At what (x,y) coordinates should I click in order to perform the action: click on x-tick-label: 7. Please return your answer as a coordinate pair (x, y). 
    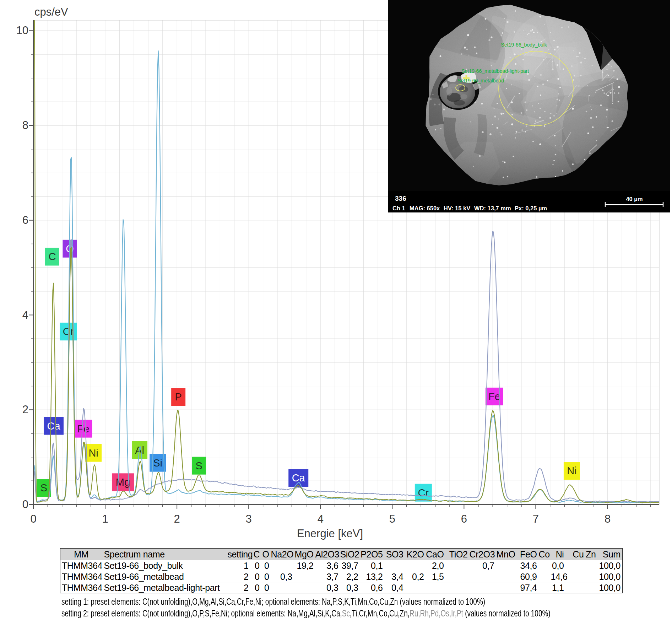
    Looking at the image, I should click on (536, 519).